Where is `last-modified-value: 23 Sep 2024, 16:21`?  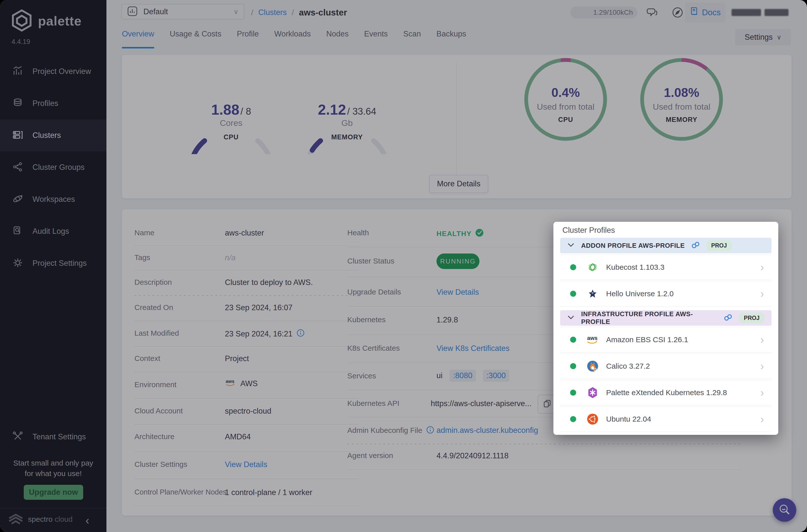 last-modified-value: 23 Sep 2024, 16:21 is located at coordinates (265, 334).